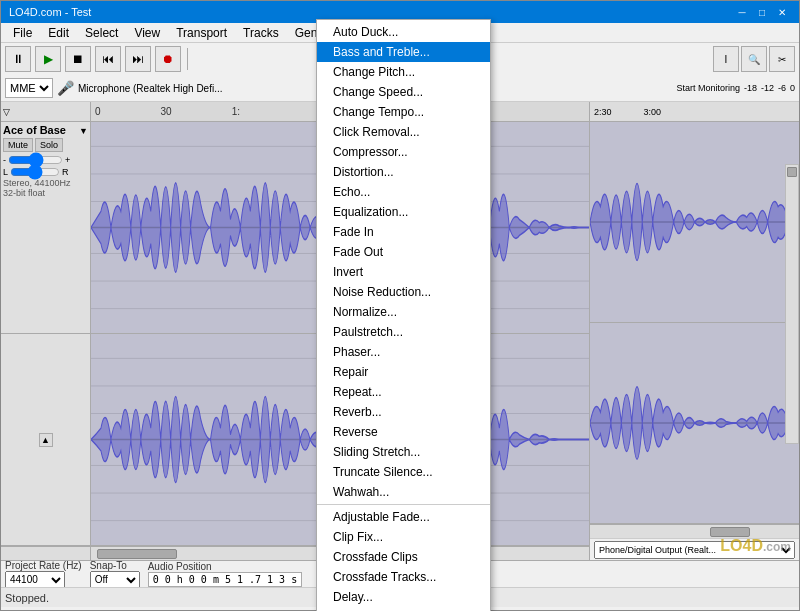 This screenshot has width=800, height=611. Describe the element at coordinates (404, 452) in the screenshot. I see `menu-sliding-stretch: Sliding Stretch...` at that location.